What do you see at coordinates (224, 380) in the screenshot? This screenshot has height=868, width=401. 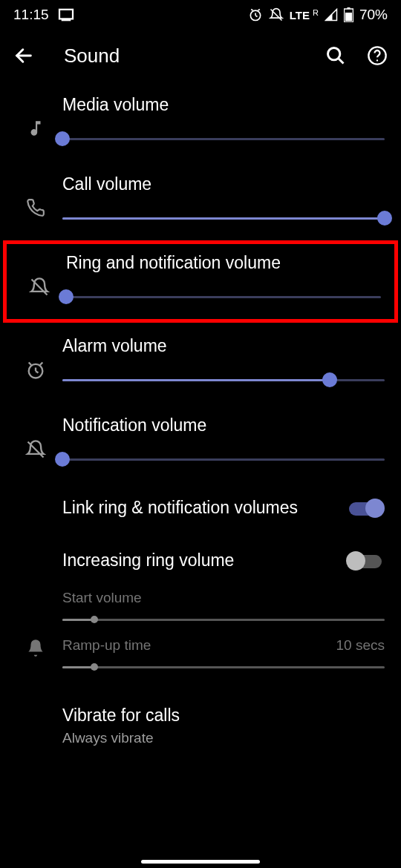 I see `alarm-volume-slider` at bounding box center [224, 380].